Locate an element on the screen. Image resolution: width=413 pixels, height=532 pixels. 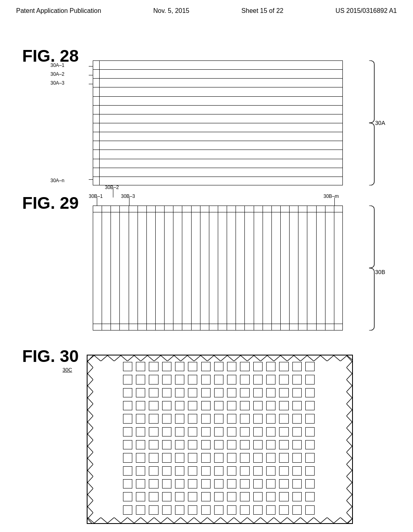
header-publication: Patent Application Publication is located at coordinates (59, 11).